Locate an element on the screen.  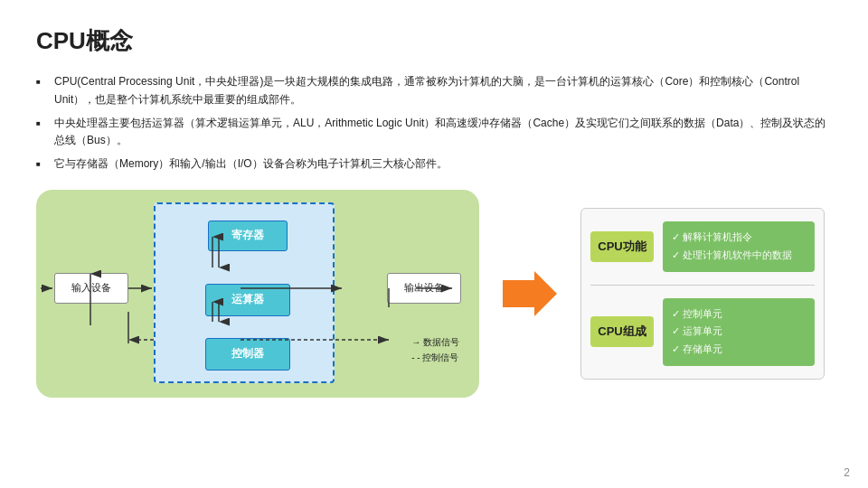
cpu-composition-label: CPU组成 is located at coordinates (622, 332).